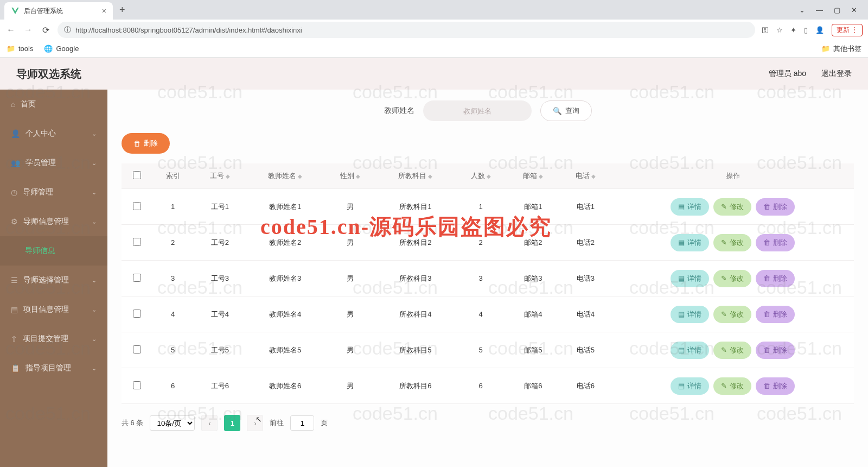 The image size is (868, 467). Describe the element at coordinates (104, 11) in the screenshot. I see `close-icon: ×` at that location.